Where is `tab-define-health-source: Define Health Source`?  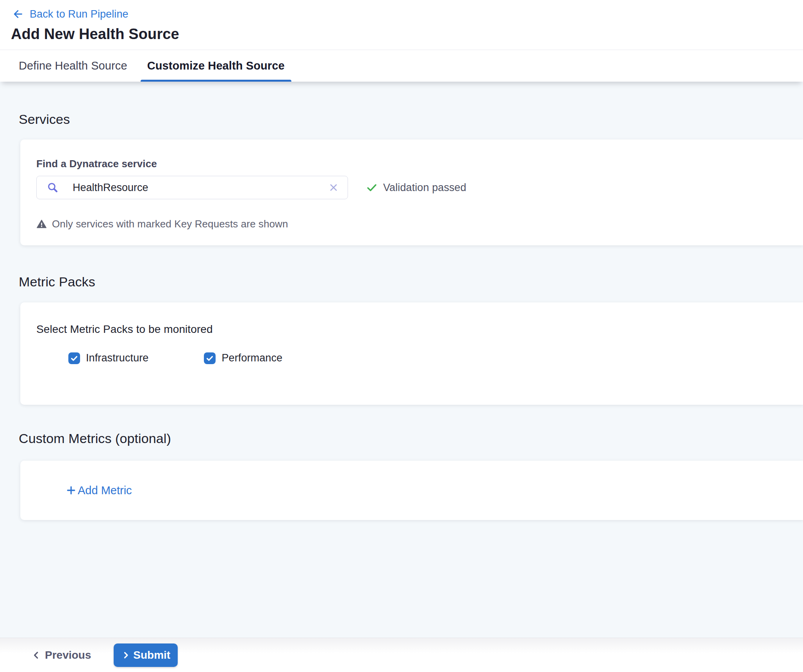 tab-define-health-source: Define Health Source is located at coordinates (73, 66).